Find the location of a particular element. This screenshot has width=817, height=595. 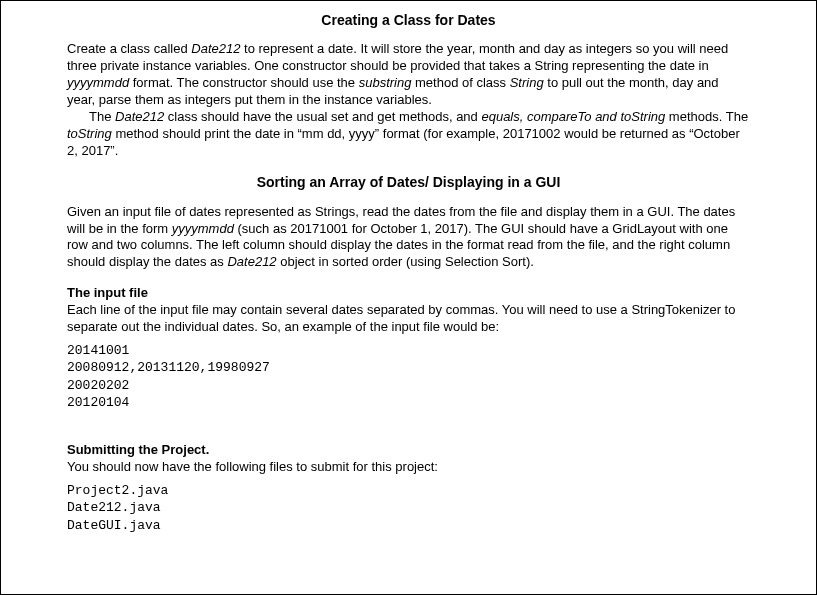

text-fragment: Create a class called is located at coordinates (129, 48).